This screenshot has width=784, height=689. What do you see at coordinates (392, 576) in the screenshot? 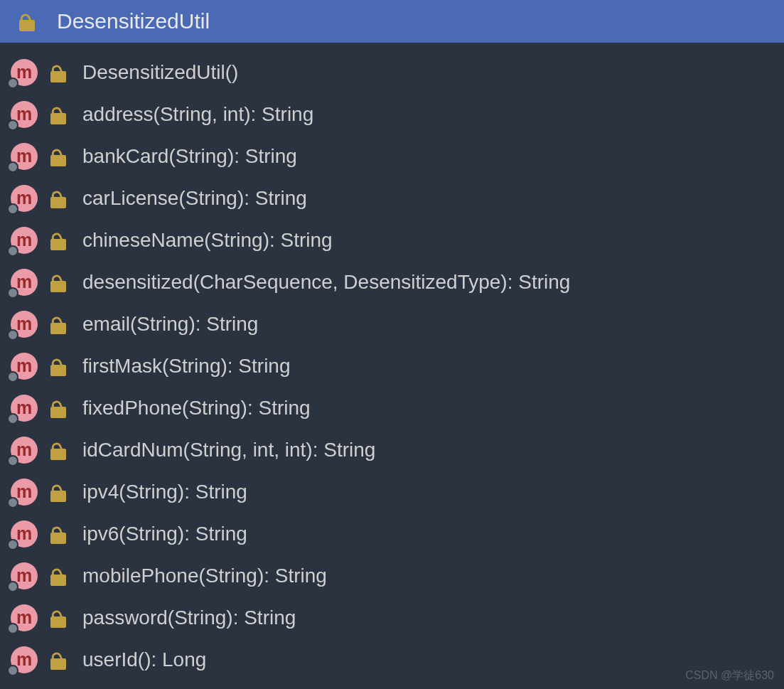
I see `method-row: m mobilePhone(String): String` at bounding box center [392, 576].